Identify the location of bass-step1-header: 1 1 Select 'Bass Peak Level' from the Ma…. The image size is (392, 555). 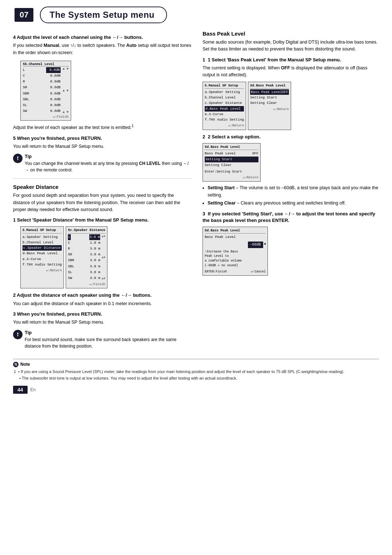
(292, 60).